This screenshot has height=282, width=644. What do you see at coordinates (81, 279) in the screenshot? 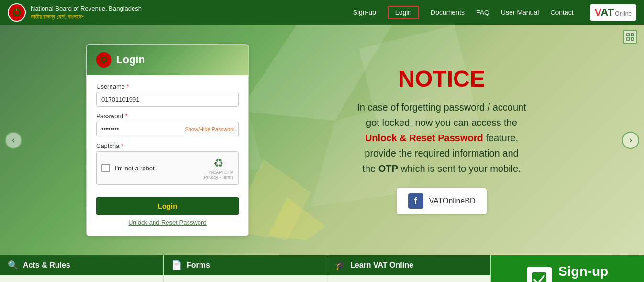
I see `acts-rules-body: An Act to expand the areas of imposing v…` at bounding box center [81, 279].